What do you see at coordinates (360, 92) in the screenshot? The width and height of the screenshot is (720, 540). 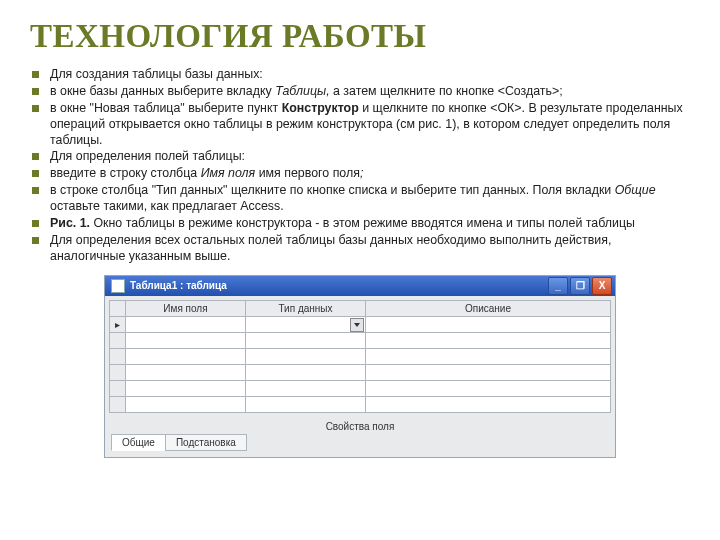 I see `bullet-item: в окне базы данных выберите вкладку Табл…` at bounding box center [360, 92].